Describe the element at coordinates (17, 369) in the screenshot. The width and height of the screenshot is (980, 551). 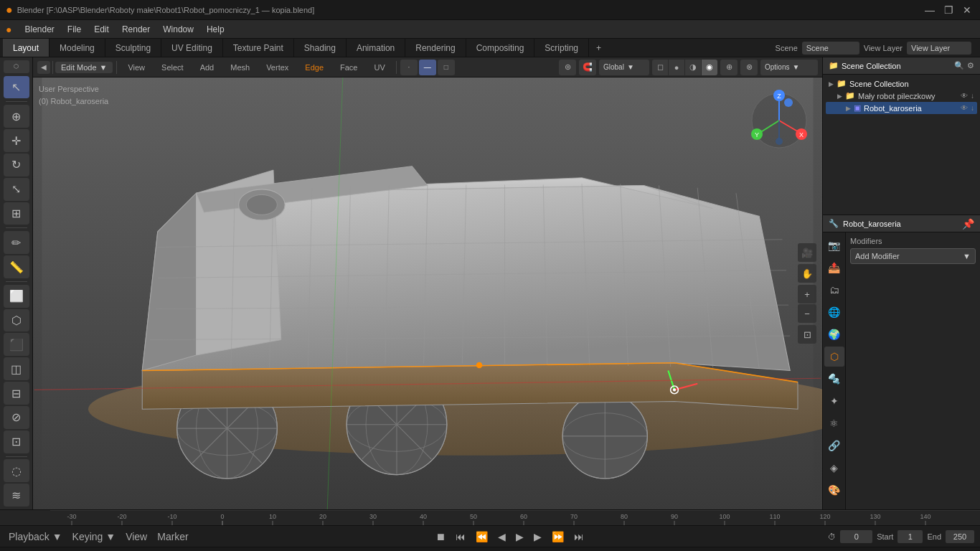
I see `bevel-tool: ◫` at that location.